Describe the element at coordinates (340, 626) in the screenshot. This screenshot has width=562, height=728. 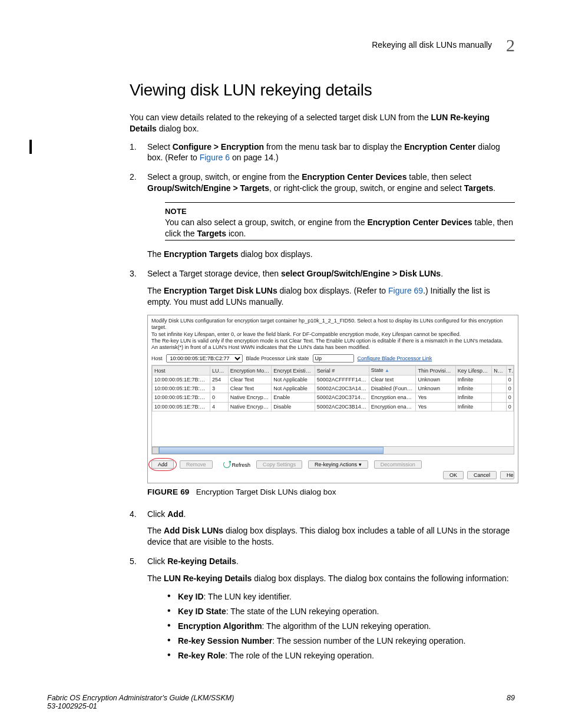
I see `field-encryption-algorithm: Encryption Algorithm: The algorithm of t…` at that location.